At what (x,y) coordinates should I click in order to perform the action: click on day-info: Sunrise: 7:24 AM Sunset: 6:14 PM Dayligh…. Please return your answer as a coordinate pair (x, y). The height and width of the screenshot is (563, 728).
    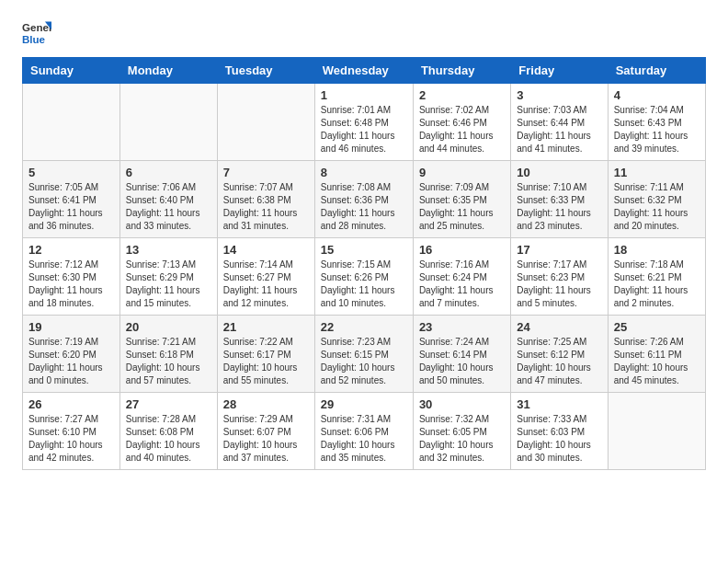
    Looking at the image, I should click on (461, 362).